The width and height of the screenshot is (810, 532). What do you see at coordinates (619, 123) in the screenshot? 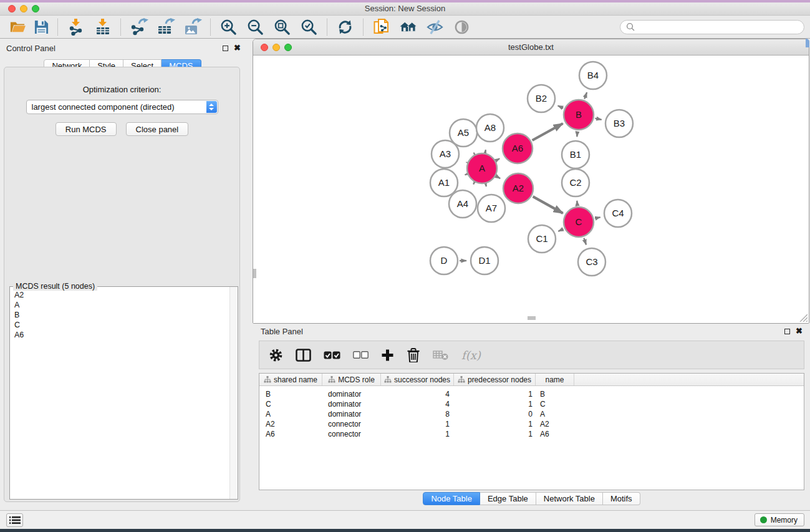
I see `node-B3: B3` at bounding box center [619, 123].